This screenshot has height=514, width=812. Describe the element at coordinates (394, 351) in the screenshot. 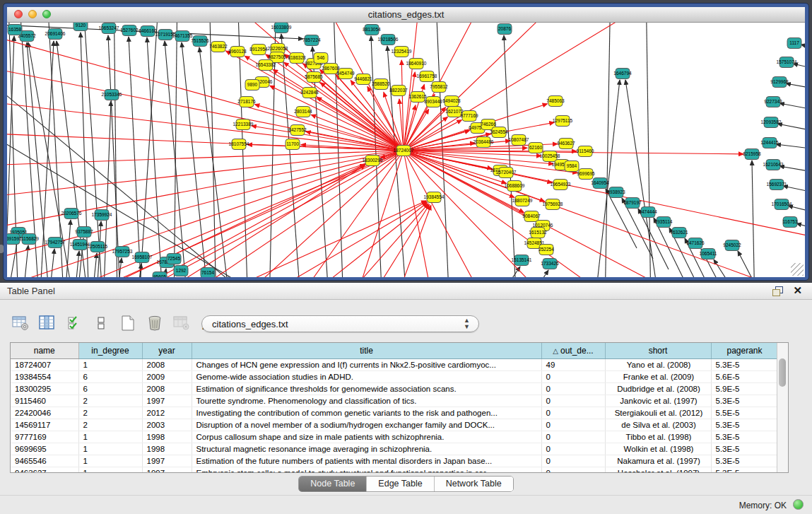

I see `table-header-row: namein_degreeyeartitle△out_de...shortpag…` at that location.